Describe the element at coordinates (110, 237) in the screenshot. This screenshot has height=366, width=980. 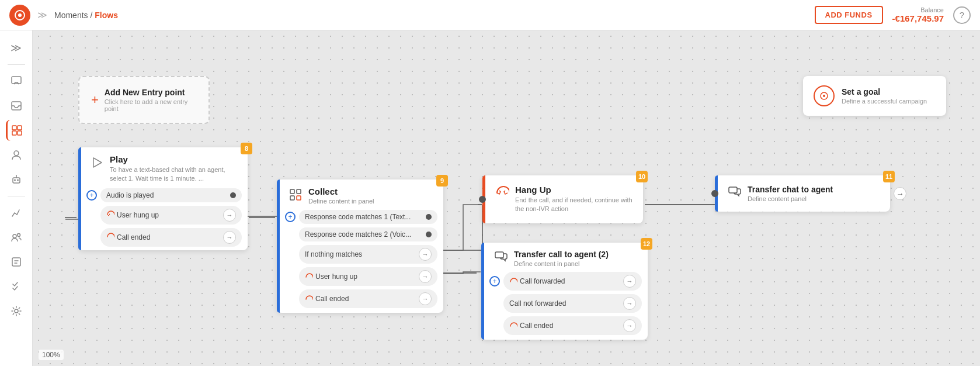
I see `hangup-icon-ended` at that location.